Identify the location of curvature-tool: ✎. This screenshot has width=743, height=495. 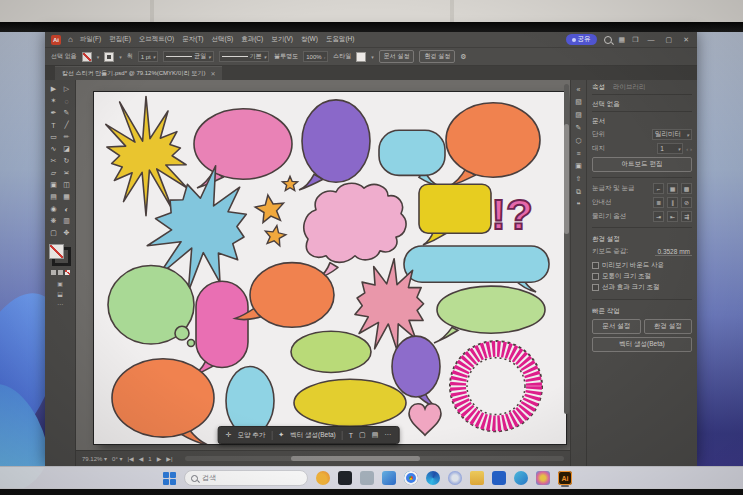
(66, 113).